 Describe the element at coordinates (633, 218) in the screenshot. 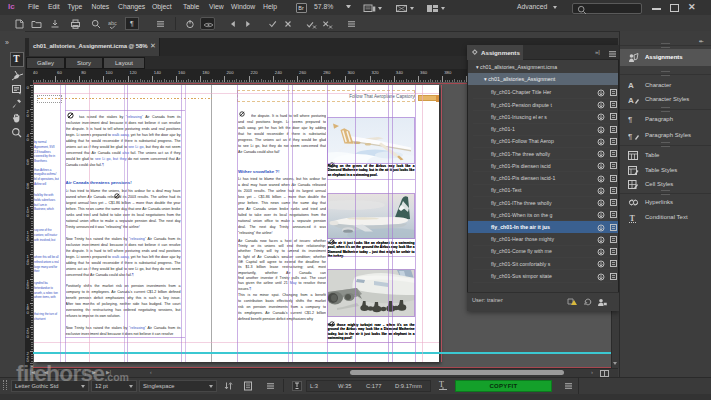

I see `svg-text: T` at that location.